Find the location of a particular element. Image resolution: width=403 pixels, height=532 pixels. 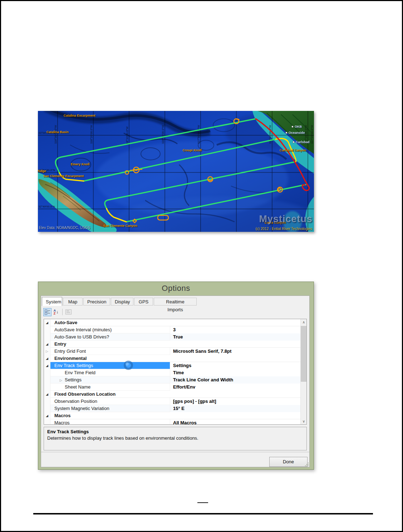

scrollbar-thumb is located at coordinates (304, 354).